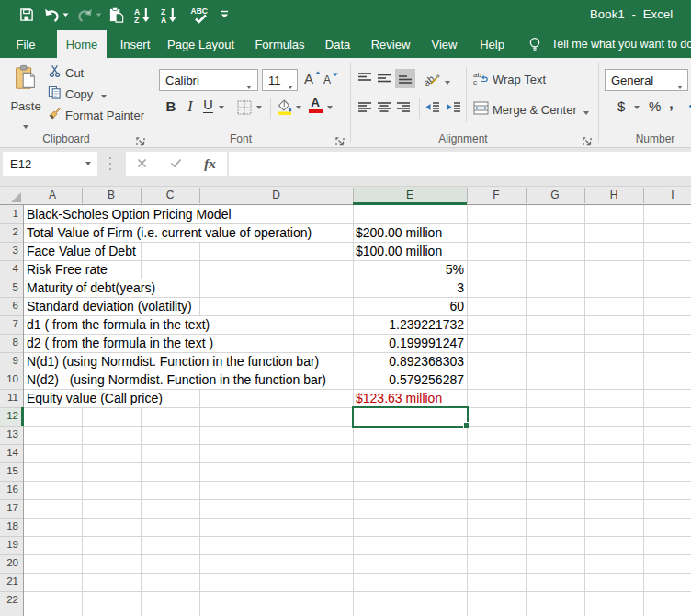 The height and width of the screenshot is (616, 691). I want to click on underline-button: U, so click(208, 106).